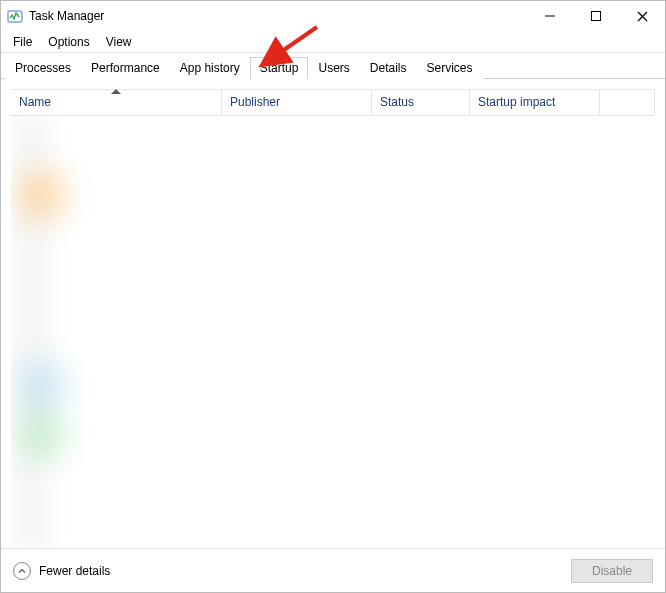 Image resolution: width=666 pixels, height=593 pixels. What do you see at coordinates (420, 103) in the screenshot?
I see `column-header-status: Status` at bounding box center [420, 103].